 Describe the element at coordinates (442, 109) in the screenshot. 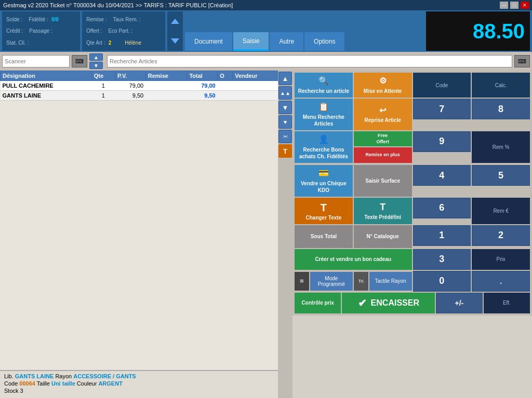

I see `num-7-button: 7` at that location.